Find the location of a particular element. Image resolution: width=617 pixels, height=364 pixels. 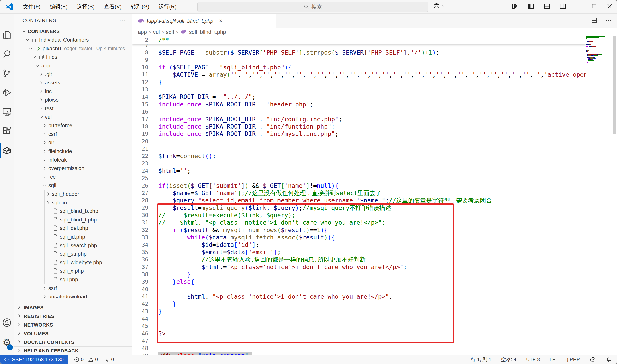

tree-item-sqli_id.php: sqli_id.php is located at coordinates (73, 236).